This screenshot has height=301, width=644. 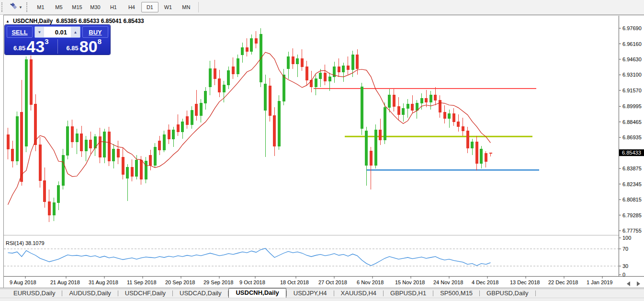 What do you see at coordinates (599, 282) in the screenshot?
I see `date-axis-label: 1 Jan 2019` at bounding box center [599, 282].